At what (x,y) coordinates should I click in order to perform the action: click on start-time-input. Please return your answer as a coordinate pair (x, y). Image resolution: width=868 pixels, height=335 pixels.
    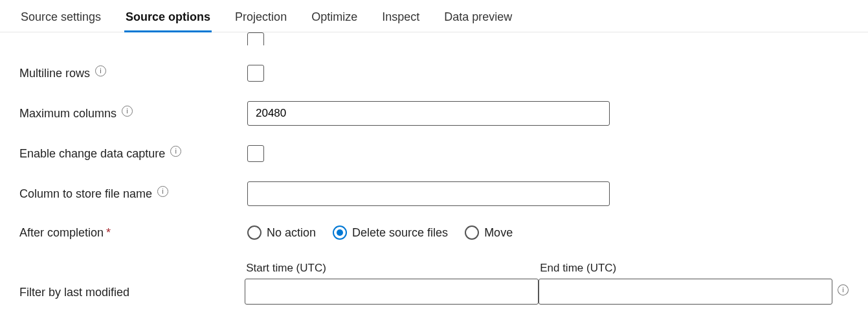
    Looking at the image, I should click on (392, 292).